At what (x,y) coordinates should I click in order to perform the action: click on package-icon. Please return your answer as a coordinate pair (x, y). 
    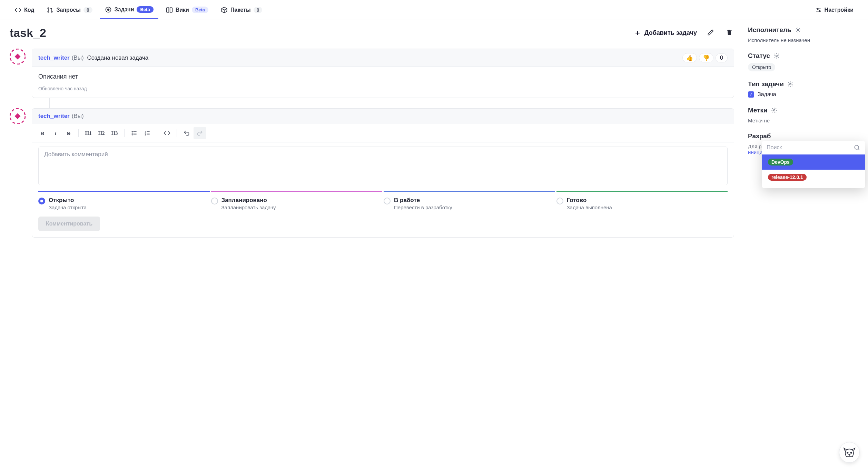
    Looking at the image, I should click on (224, 10).